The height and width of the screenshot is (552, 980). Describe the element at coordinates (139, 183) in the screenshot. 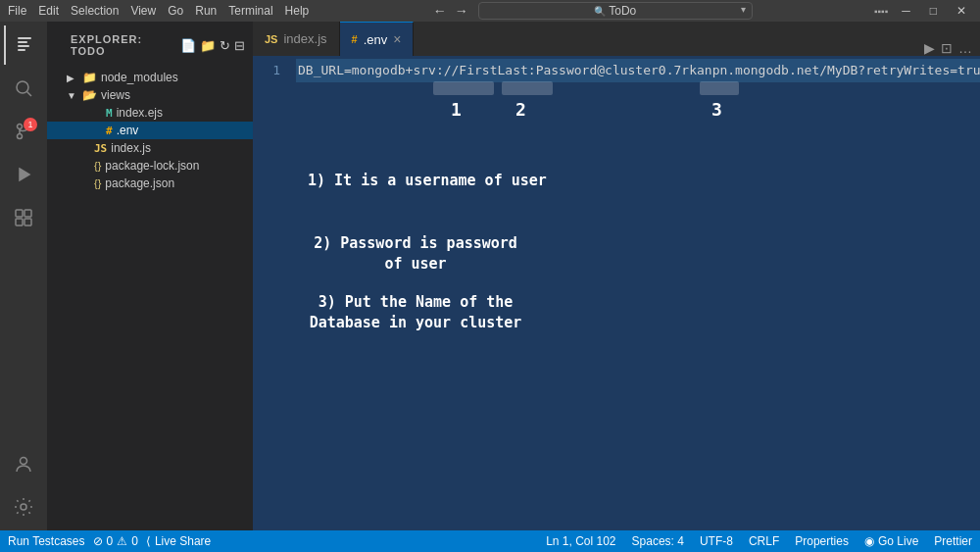

I see `sidebar-item-label: package.json` at that location.